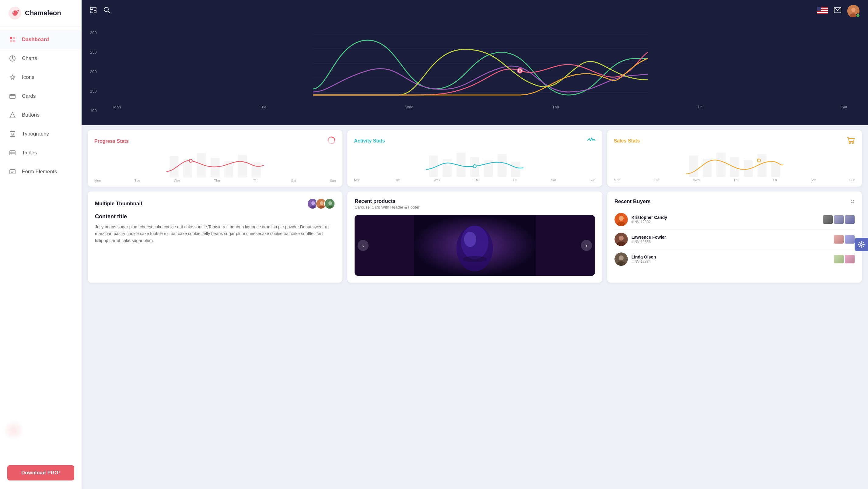 Image resolution: width=868 pixels, height=489 pixels. I want to click on mail-icon, so click(838, 11).